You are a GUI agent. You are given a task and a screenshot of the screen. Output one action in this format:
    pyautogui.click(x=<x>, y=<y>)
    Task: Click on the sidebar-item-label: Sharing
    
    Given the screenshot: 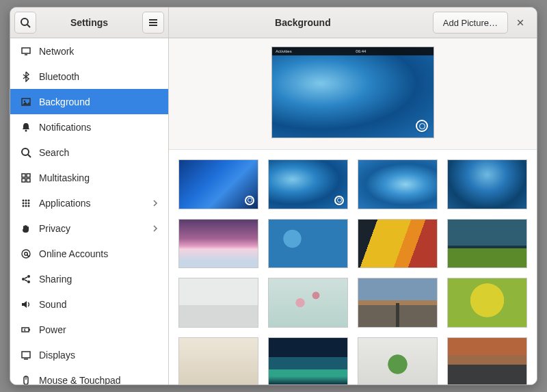 What is the action you would take?
    pyautogui.click(x=98, y=279)
    